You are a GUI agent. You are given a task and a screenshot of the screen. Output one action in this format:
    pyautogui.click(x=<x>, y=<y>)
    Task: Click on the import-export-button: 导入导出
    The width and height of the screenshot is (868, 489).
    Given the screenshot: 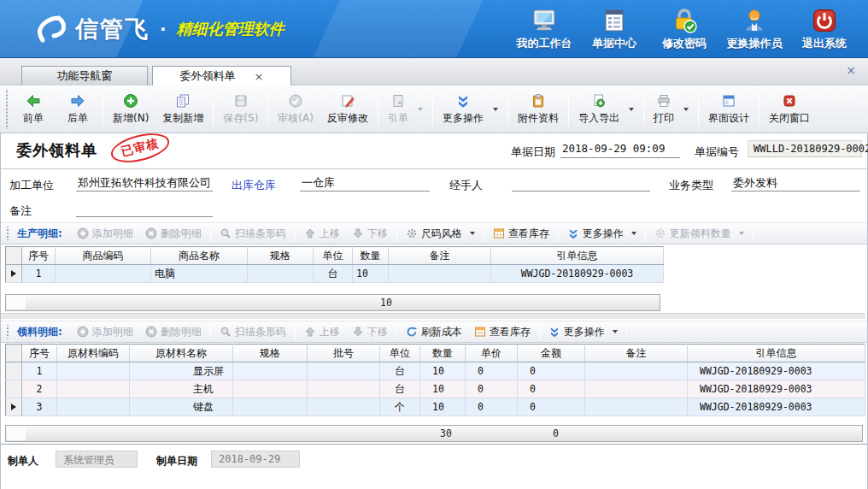 What is the action you would take?
    pyautogui.click(x=607, y=109)
    